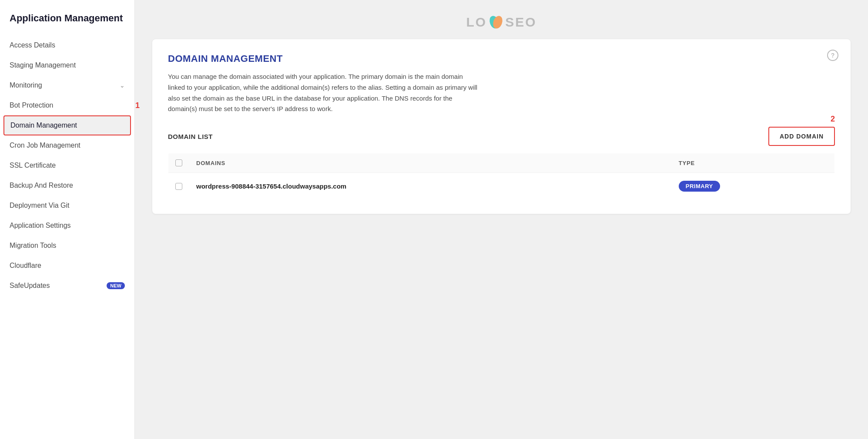 Image resolution: width=868 pixels, height=439 pixels. I want to click on sidebar-item-bot-protection: Bot Protection, so click(67, 105).